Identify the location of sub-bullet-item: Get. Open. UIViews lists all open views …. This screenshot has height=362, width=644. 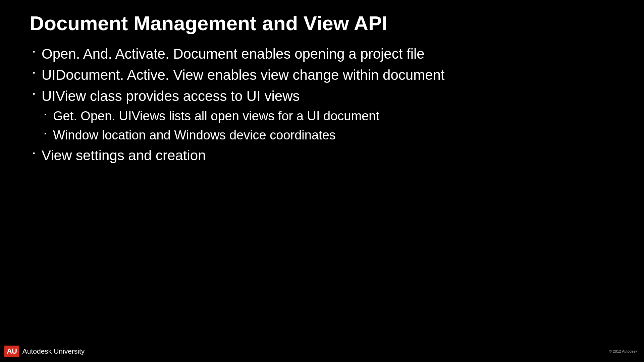
(344, 116).